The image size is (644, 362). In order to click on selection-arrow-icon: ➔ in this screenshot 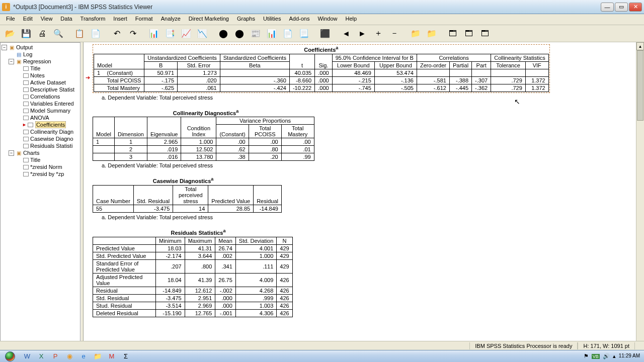, I will do `click(88, 77)`.